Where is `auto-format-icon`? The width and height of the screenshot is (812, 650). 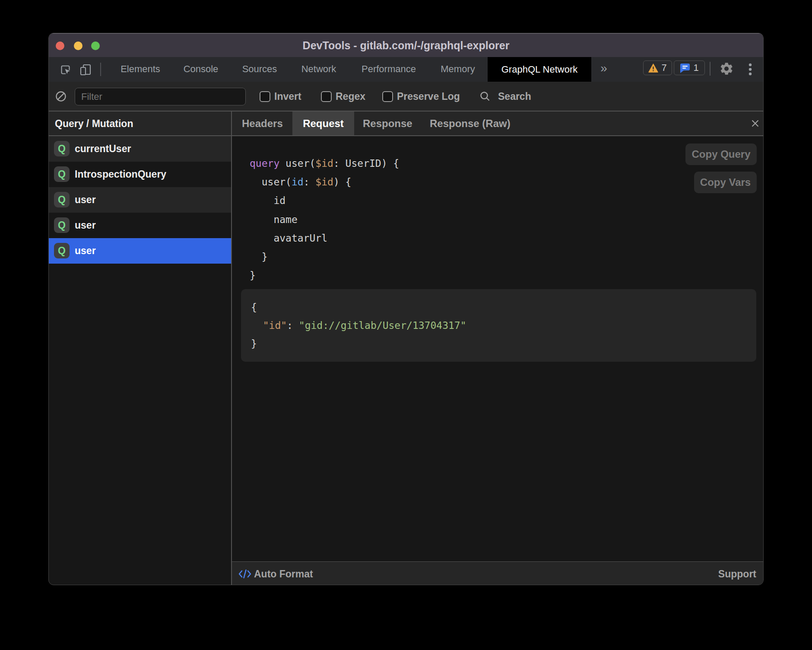 auto-format-icon is located at coordinates (245, 574).